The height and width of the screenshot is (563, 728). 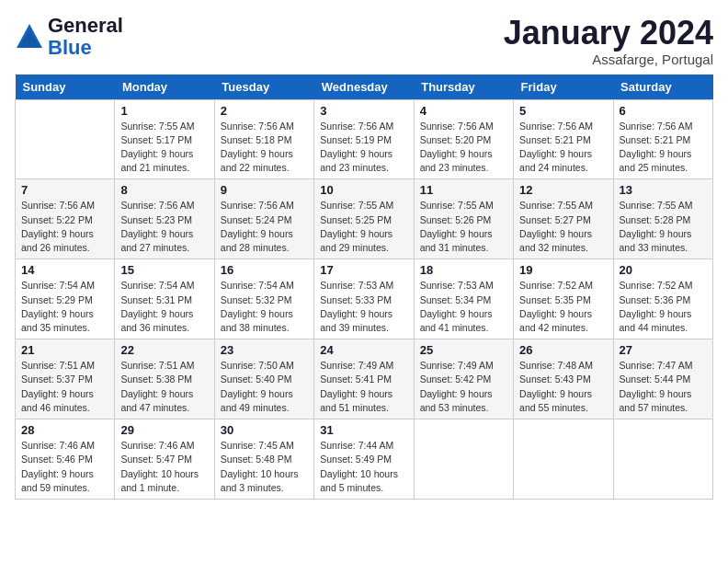 I want to click on day-info: Sunrise: 7:52 AM Sunset: 5:35 PM Dayligh…, so click(x=563, y=307).